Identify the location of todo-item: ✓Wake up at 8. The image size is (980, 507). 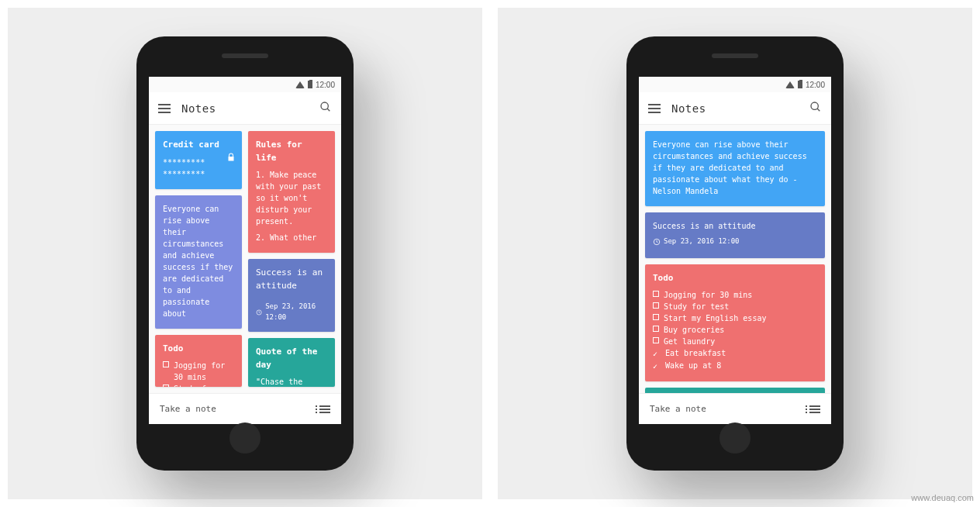
(735, 366).